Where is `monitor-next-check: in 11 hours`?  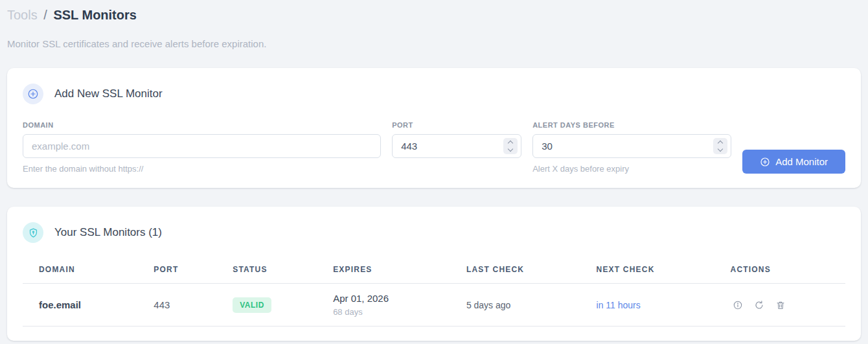
monitor-next-check: in 11 hours is located at coordinates (658, 305).